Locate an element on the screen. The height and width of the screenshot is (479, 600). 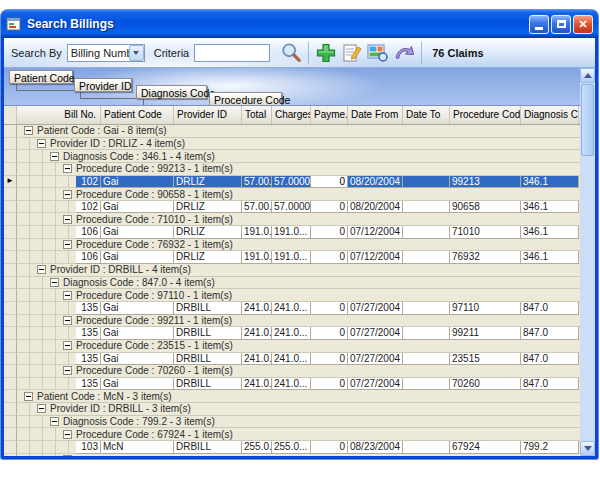
cell-total: 241.0... is located at coordinates (257, 334).